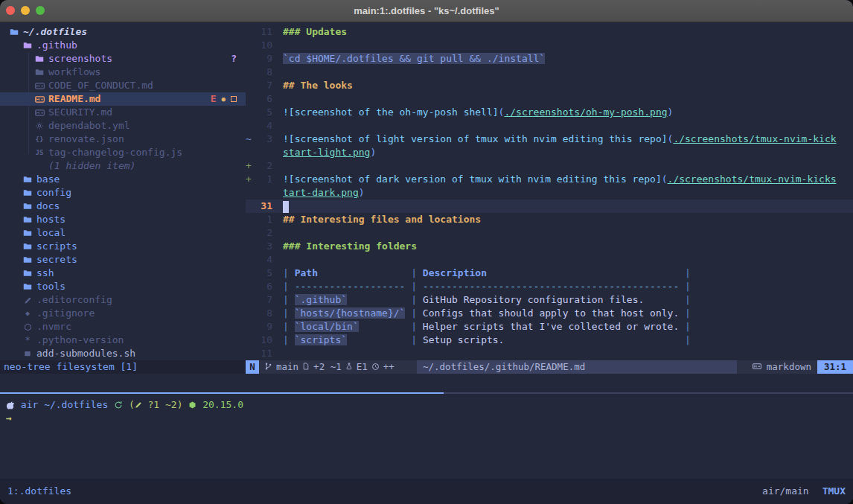 This screenshot has width=853, height=504. What do you see at coordinates (39, 139) in the screenshot?
I see `braces-icon: {}` at bounding box center [39, 139].